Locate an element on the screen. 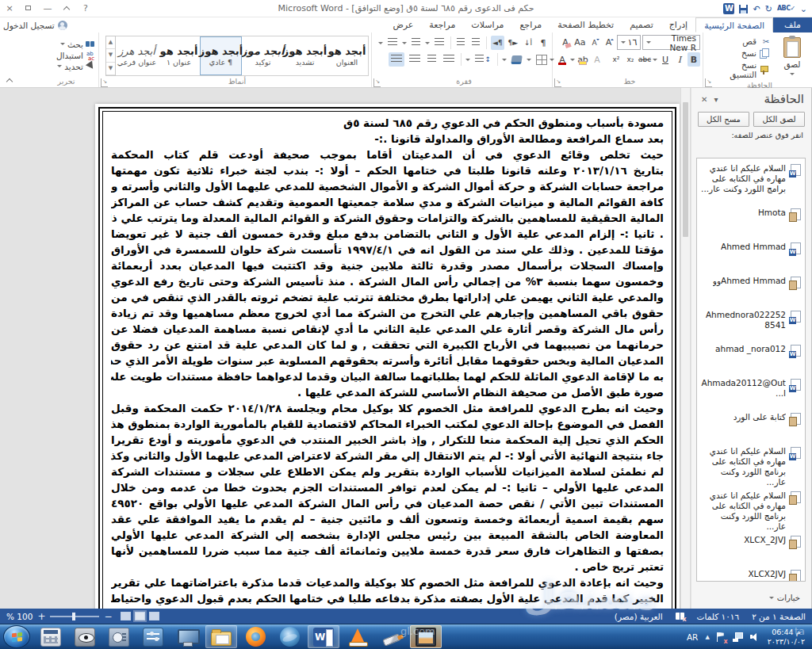 This screenshot has width=812, height=649. spellcheck-icon: ABC✓ is located at coordinates (787, 9).